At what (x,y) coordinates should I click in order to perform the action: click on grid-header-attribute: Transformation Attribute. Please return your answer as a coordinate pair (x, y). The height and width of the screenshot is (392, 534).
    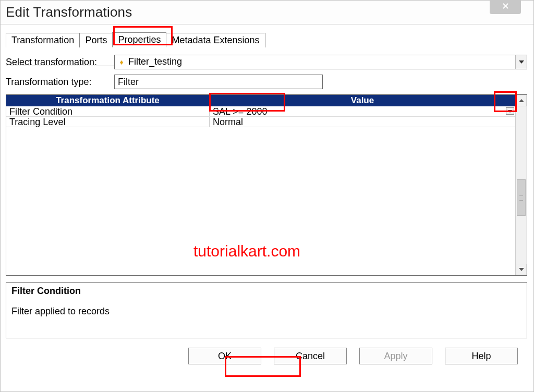
    Looking at the image, I should click on (108, 101).